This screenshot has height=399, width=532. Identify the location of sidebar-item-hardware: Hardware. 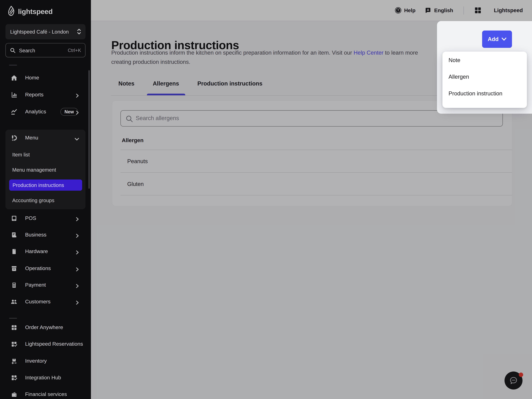
(45, 252).